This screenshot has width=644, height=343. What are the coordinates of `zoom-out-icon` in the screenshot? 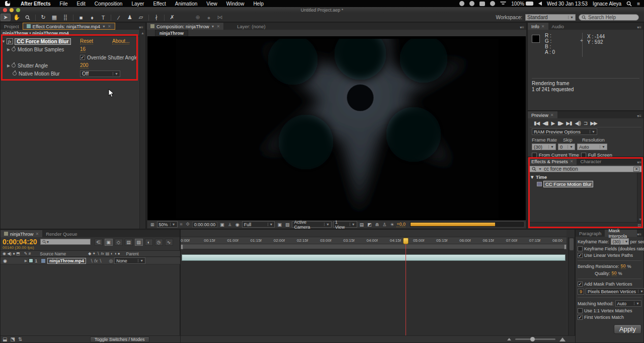 It's located at (509, 339).